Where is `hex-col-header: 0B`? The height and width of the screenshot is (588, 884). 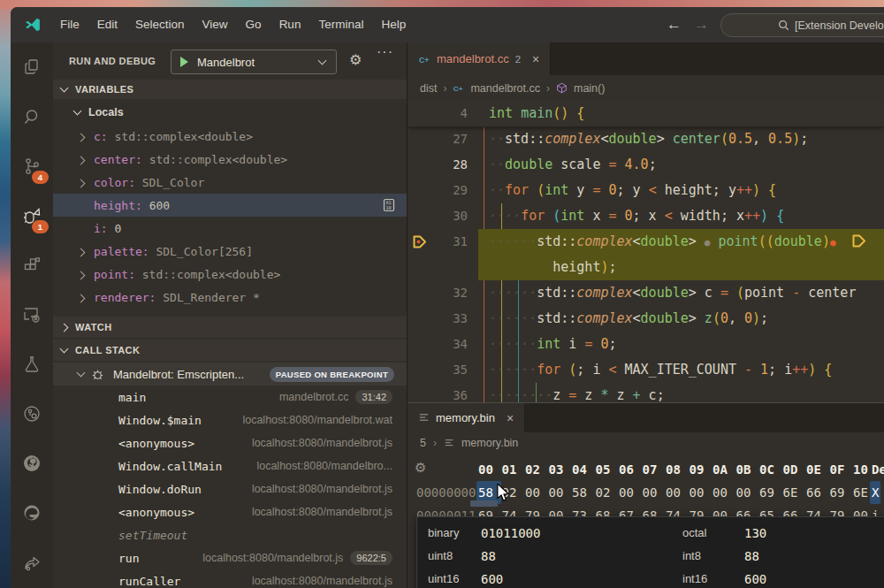
hex-col-header: 0B is located at coordinates (747, 470).